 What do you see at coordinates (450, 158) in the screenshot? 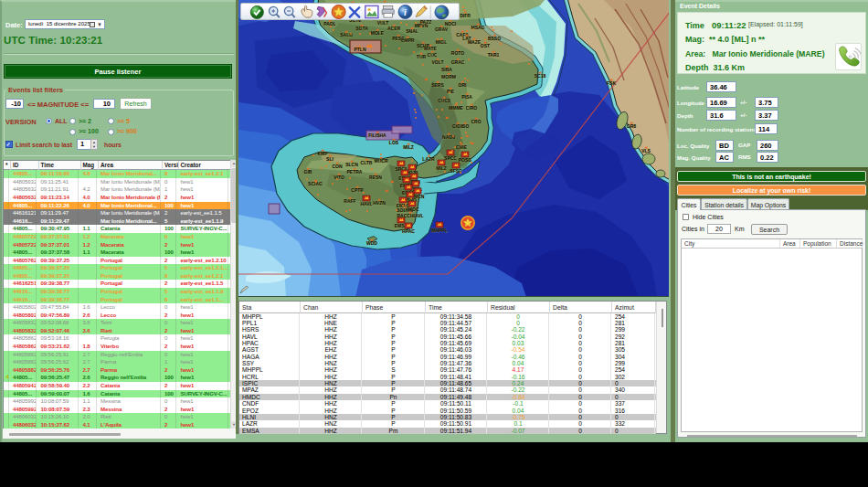
I see `svg-text: SPCC` at bounding box center [450, 158].